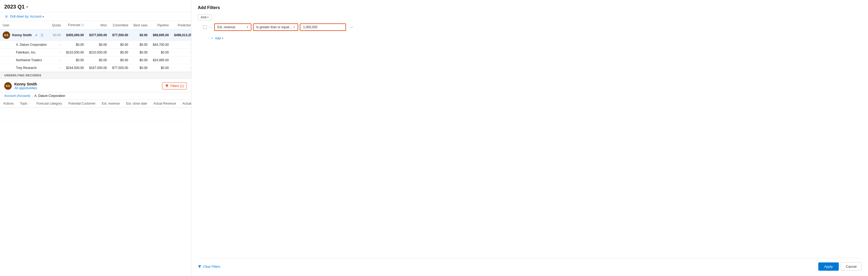 The width and height of the screenshot is (868, 276). What do you see at coordinates (98, 25) in the screenshot?
I see `col-won: Won` at bounding box center [98, 25].